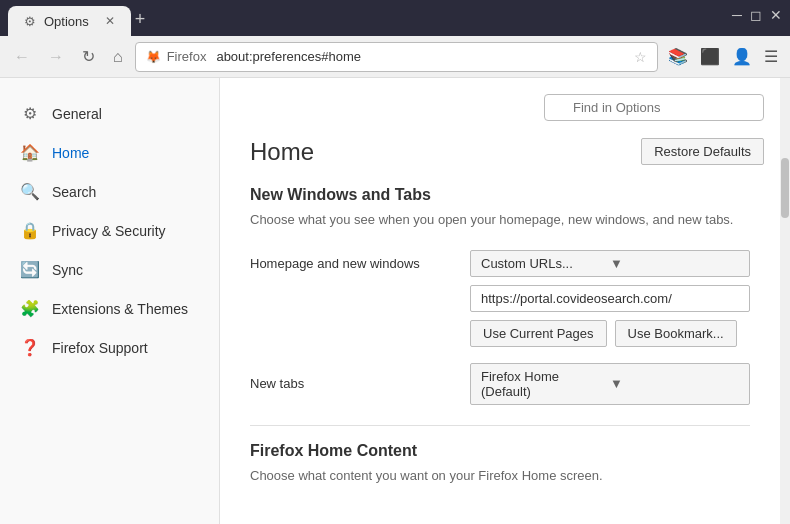 This screenshot has width=790, height=524. I want to click on sidebar-label-support: Firefox Support, so click(100, 348).